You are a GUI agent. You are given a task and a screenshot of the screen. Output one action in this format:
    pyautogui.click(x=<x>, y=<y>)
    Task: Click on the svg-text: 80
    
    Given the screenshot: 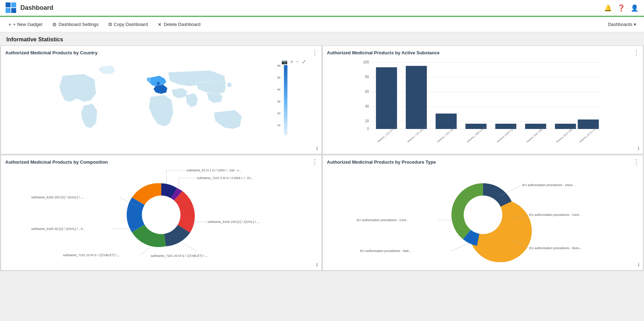 What is the action you would take?
    pyautogui.click(x=367, y=77)
    